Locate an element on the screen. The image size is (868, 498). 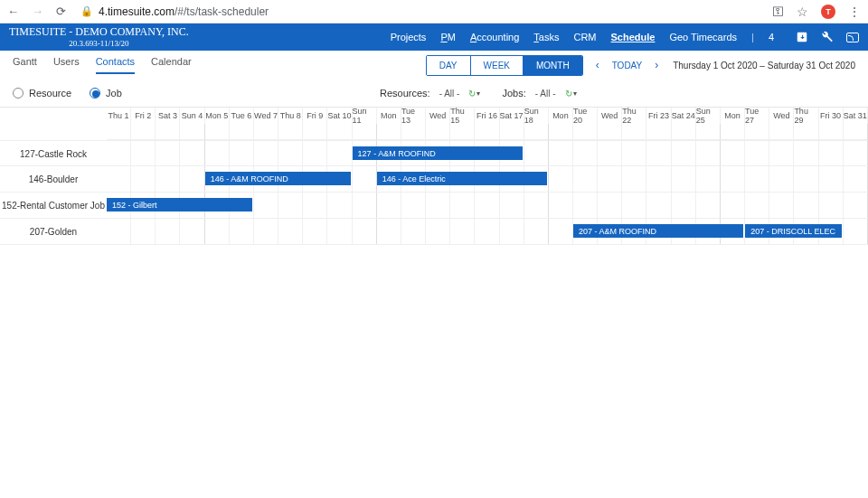
column-header: Tue 27 is located at coordinates (758, 116).